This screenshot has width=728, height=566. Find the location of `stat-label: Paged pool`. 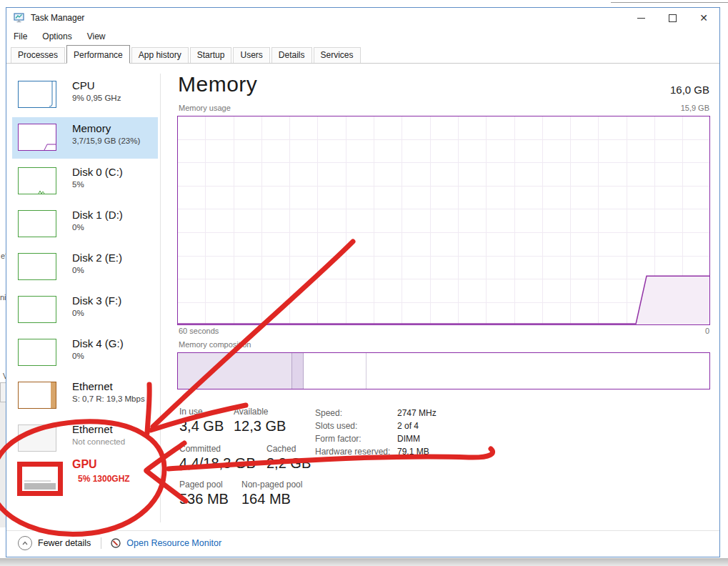

stat-label: Paged pool is located at coordinates (201, 485).